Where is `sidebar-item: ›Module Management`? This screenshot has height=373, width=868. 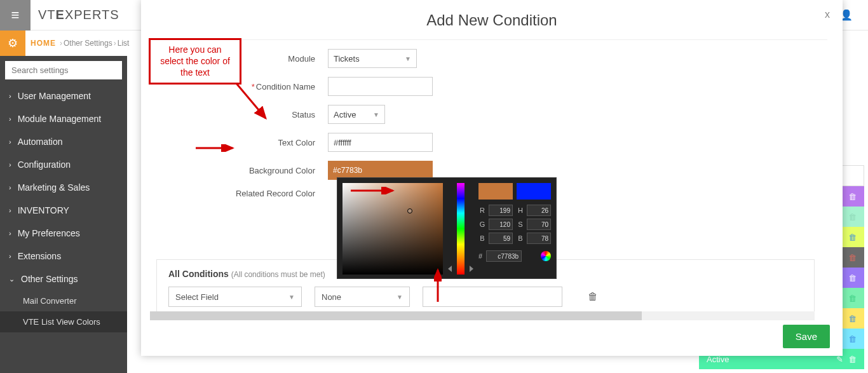 sidebar-item: ›Module Management is located at coordinates (64, 119).